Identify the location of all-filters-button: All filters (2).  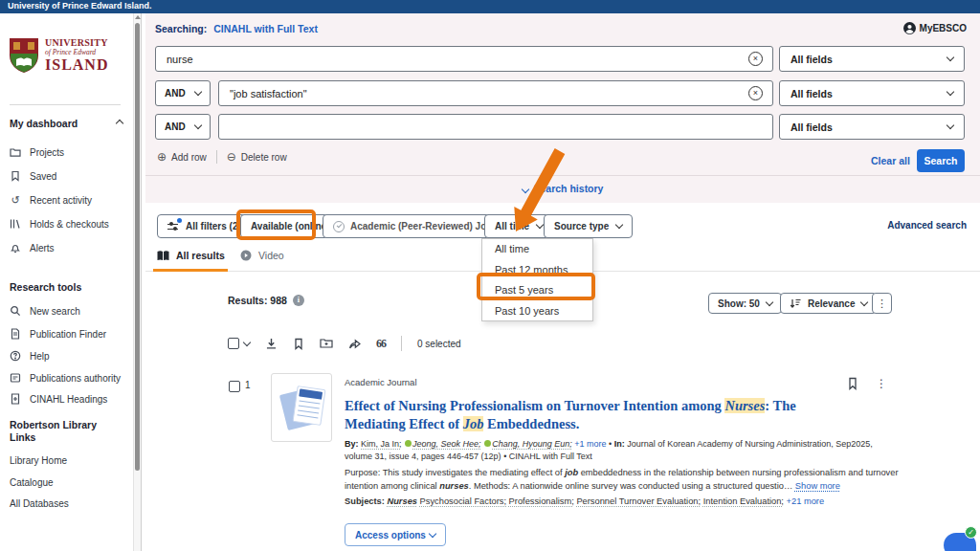
(205, 226).